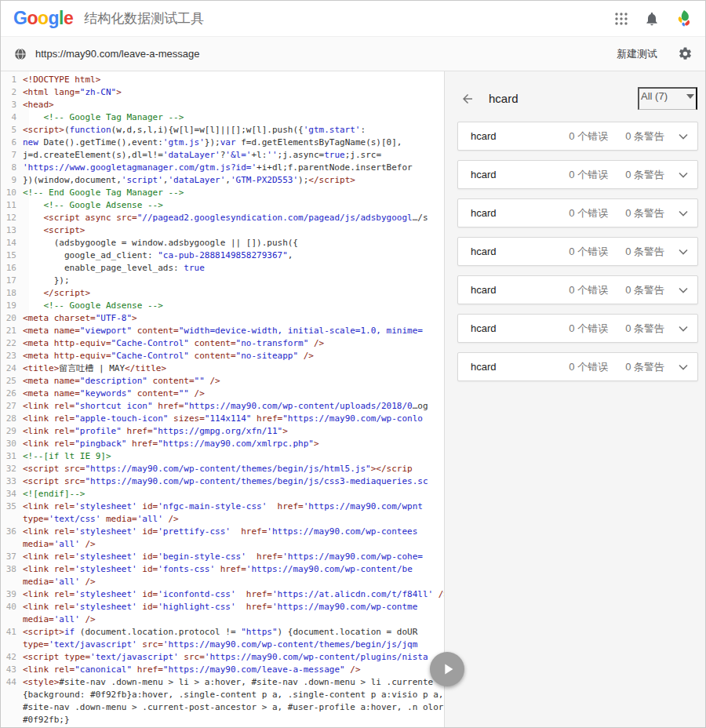 This screenshot has height=728, width=706. I want to click on line-number: 43, so click(12, 670).